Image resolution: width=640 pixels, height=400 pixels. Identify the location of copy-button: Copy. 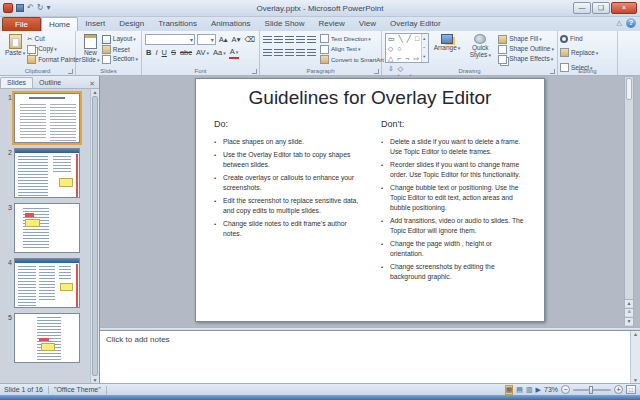
(54, 49).